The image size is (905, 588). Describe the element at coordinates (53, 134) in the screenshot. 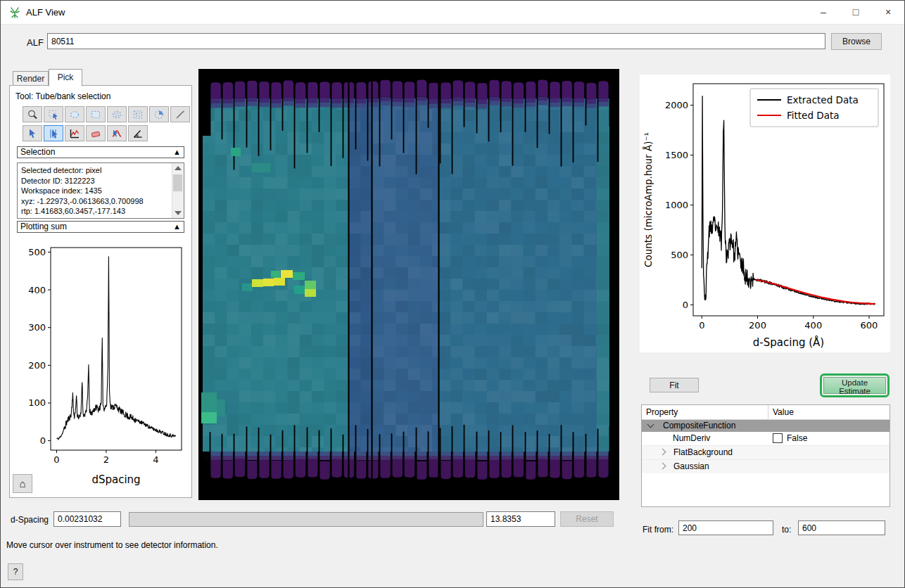

I see `tool-pick-tube-button` at that location.